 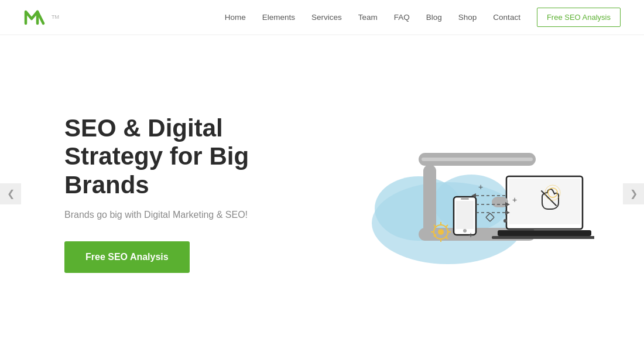 What do you see at coordinates (127, 257) in the screenshot?
I see `hero-cta-button: Free SEO Analysis` at bounding box center [127, 257].